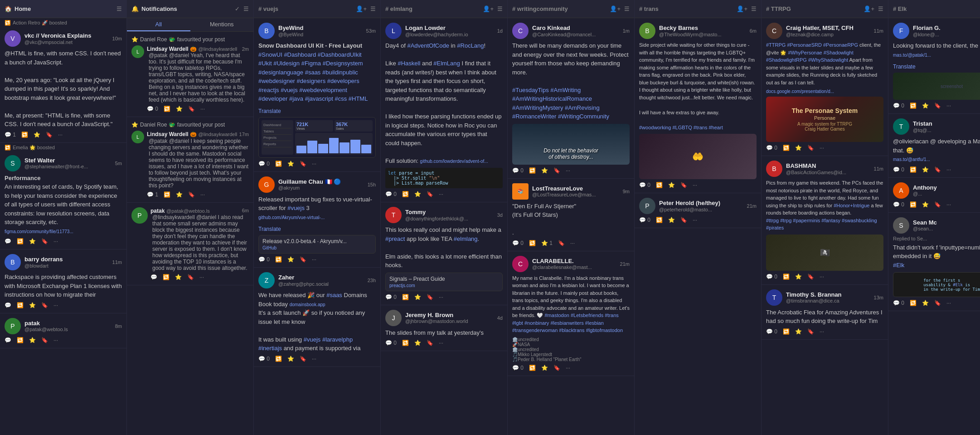 This screenshot has height=435, width=980. I want to click on post-link: docs.google.com/presentation/d..., so click(825, 92).